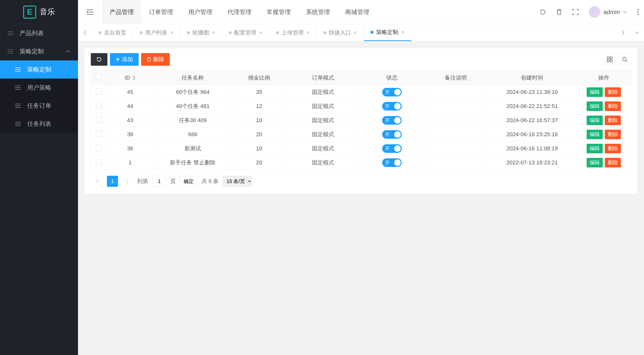 This screenshot has width=644, height=355. What do you see at coordinates (161, 12) in the screenshot?
I see `topnav-order: 订单管理` at bounding box center [161, 12].